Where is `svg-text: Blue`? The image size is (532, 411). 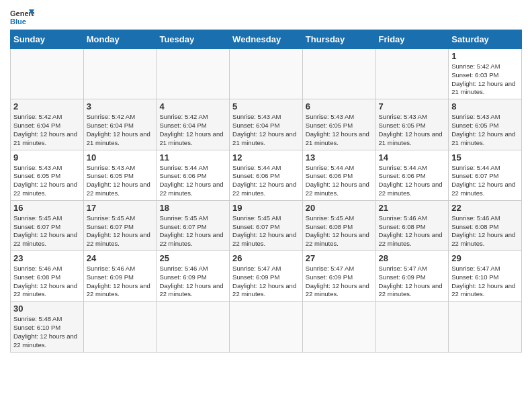 svg-text: Blue is located at coordinates (18, 21).